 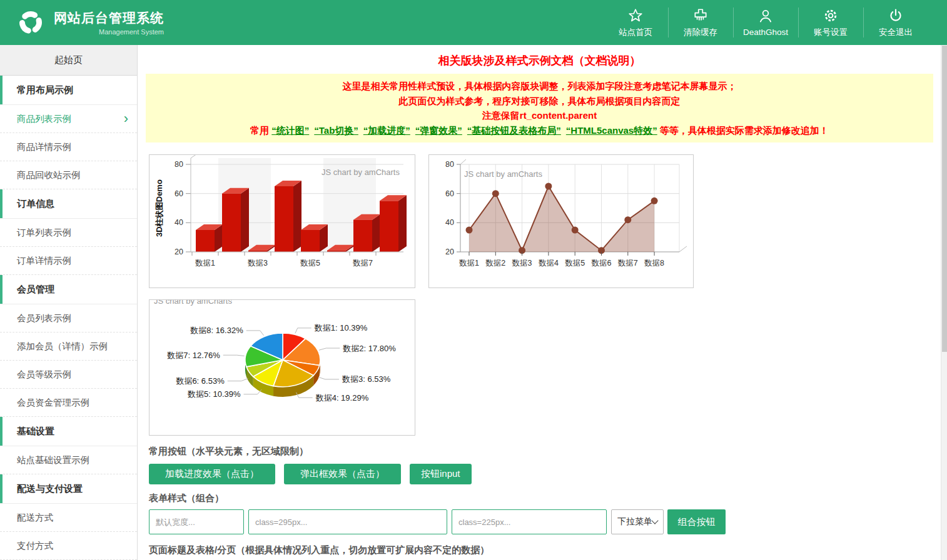 What do you see at coordinates (69, 402) in the screenshot?
I see `sidebar-item: 会员资金管理示例` at bounding box center [69, 402].